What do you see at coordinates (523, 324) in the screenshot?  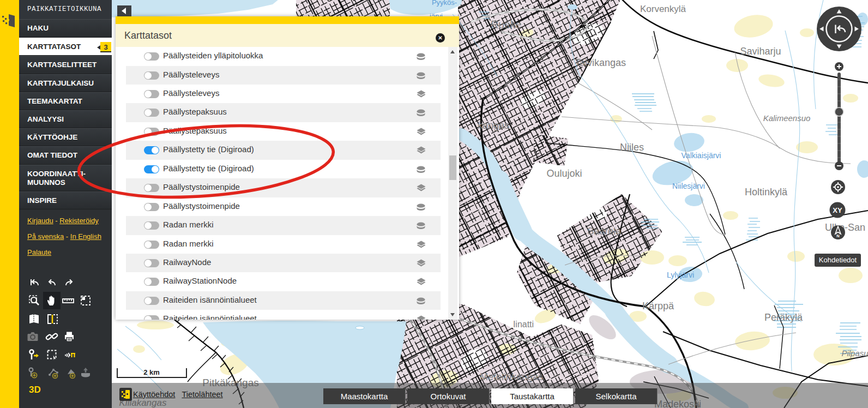 I see `svg-text: Iinatti` at bounding box center [523, 324].